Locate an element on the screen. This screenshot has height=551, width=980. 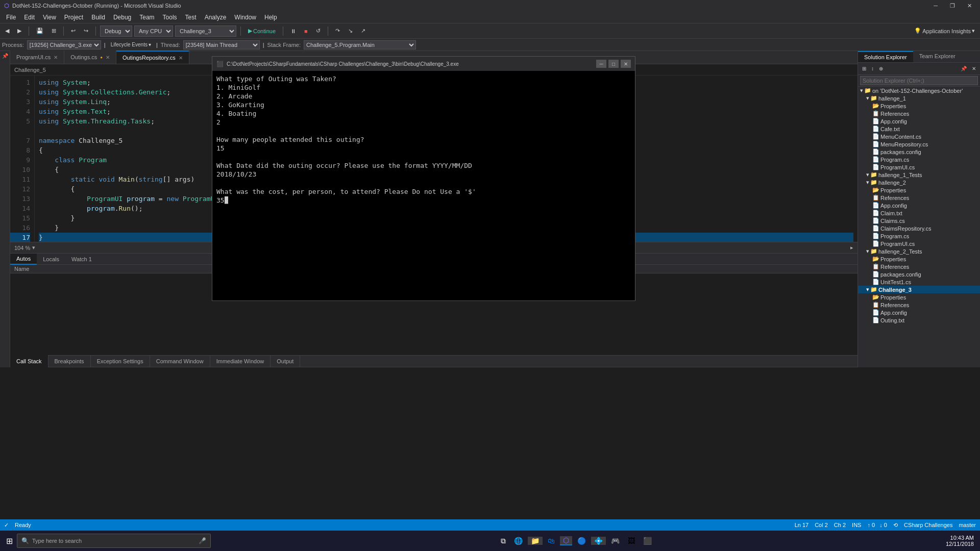
menu-debug: Debug is located at coordinates (122, 17).